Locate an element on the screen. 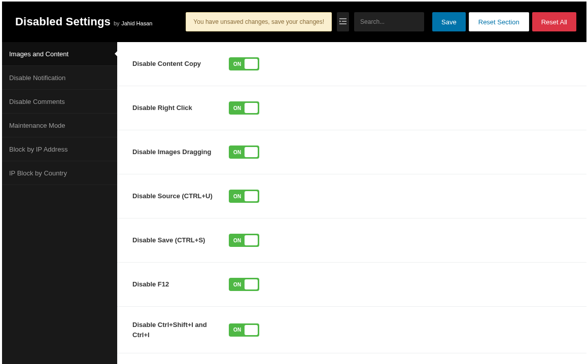 Image resolution: width=588 pixels, height=364 pixels. reset-section-button: Reset Section is located at coordinates (499, 22).